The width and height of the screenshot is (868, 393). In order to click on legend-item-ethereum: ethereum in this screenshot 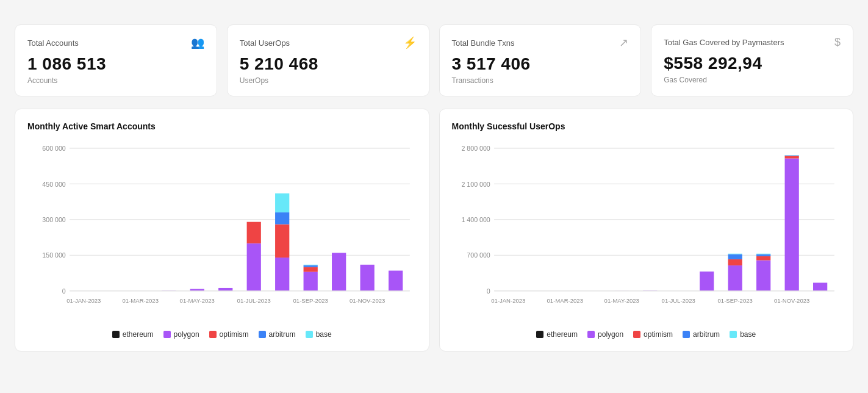, I will do `click(557, 334)`.